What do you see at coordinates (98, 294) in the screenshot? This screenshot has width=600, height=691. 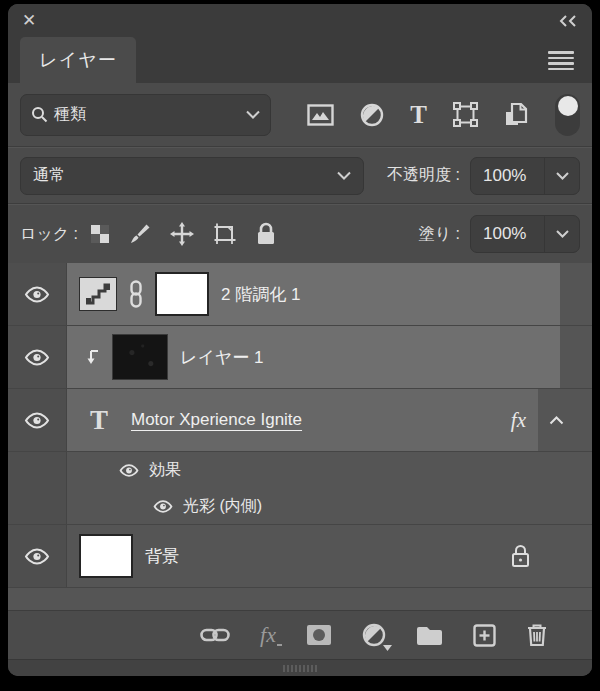 I see `adjustment-thumbnail` at bounding box center [98, 294].